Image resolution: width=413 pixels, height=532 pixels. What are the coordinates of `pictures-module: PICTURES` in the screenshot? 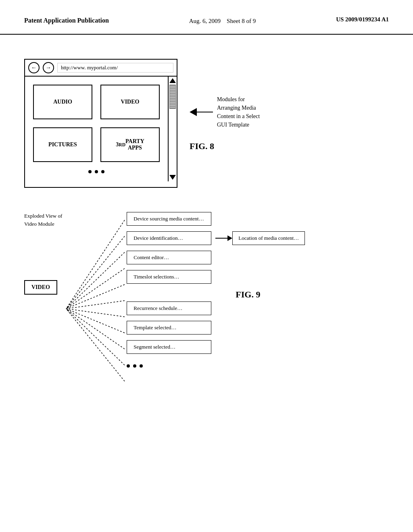 It's located at (63, 145).